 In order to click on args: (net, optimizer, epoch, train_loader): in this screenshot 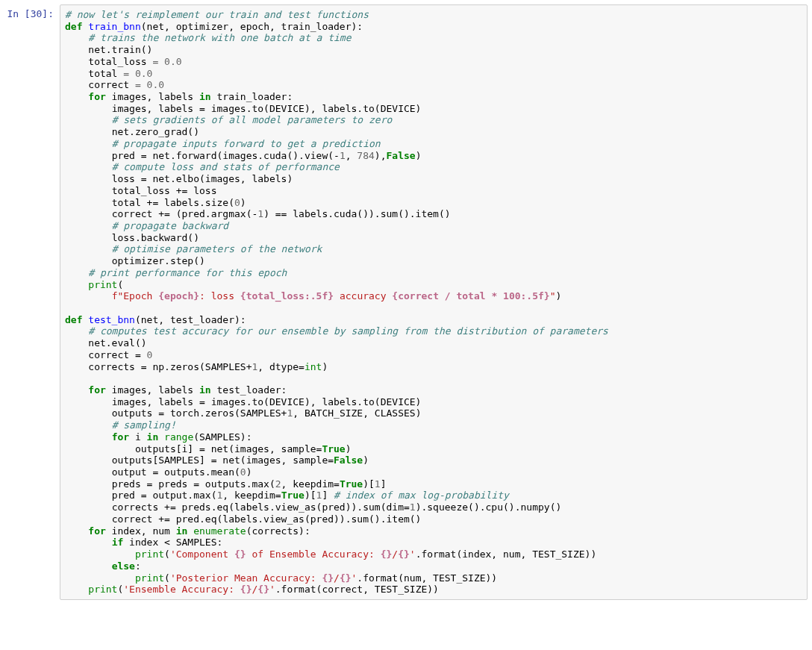, I will do `click(252, 27)`.